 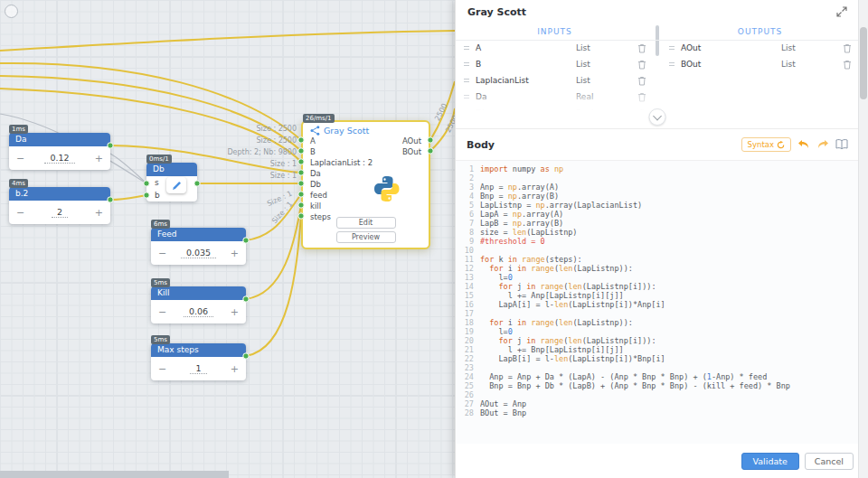 I want to click on code-line: Anp = Anp + Da * (LapA) - (Anp * Bnp * B…, so click(x=669, y=377).